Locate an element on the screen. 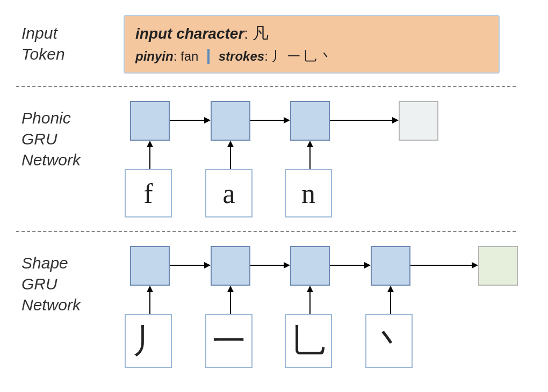  token-text: 一 is located at coordinates (229, 341).